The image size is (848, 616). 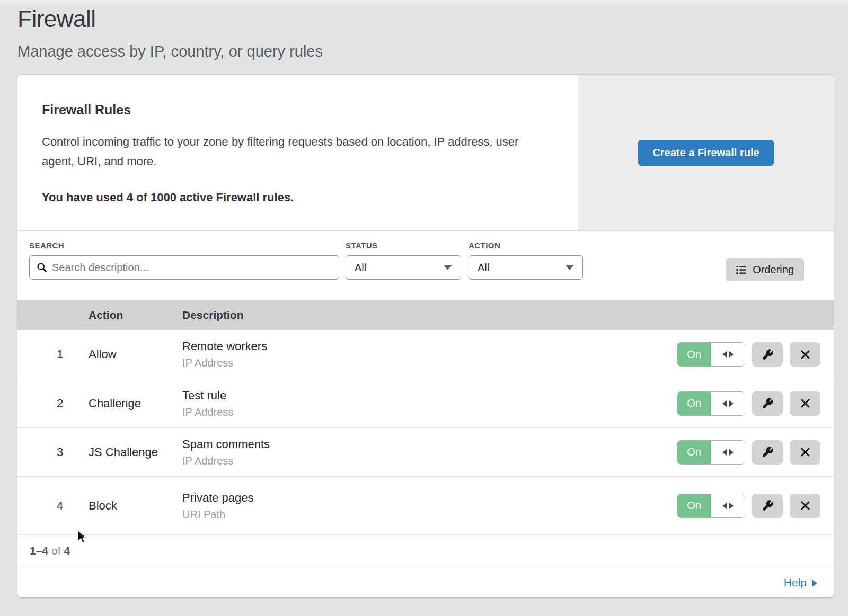 I want to click on create-firewall-rule-button: Create a Firewall rule, so click(x=706, y=153).